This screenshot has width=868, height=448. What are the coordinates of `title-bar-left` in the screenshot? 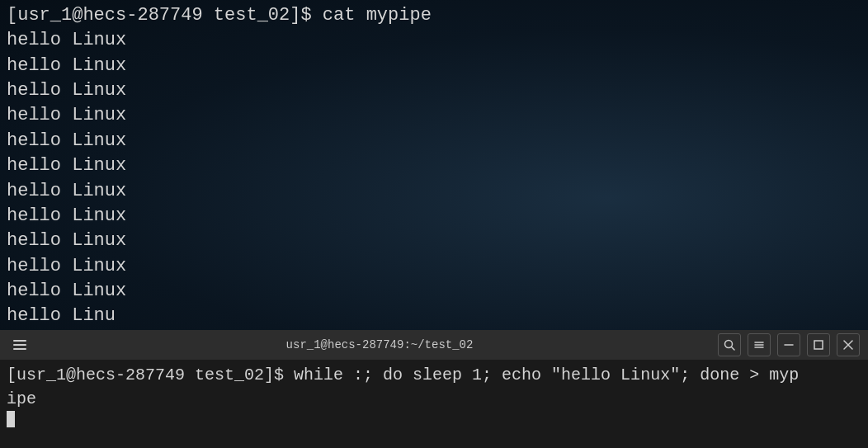 It's located at (25, 345).